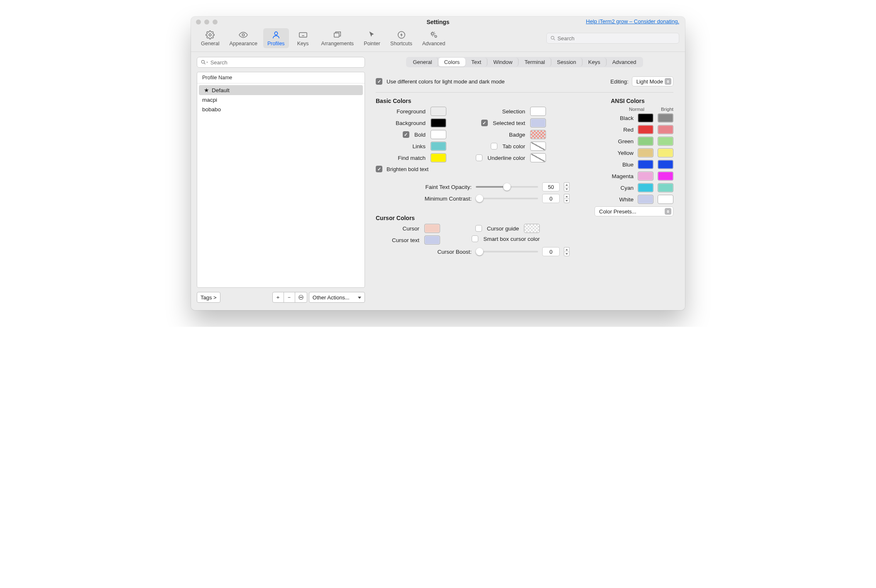 The width and height of the screenshot is (876, 588). I want to click on min-contrast-value: 0, so click(551, 198).